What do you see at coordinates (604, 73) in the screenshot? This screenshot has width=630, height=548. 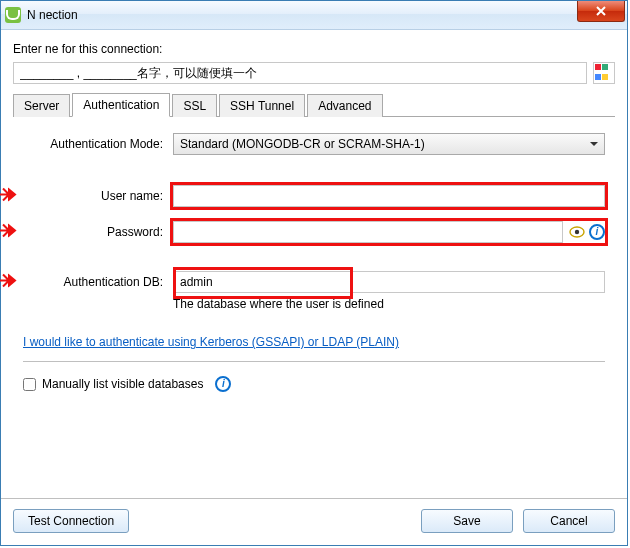 I see `color-picker-icon` at bounding box center [604, 73].